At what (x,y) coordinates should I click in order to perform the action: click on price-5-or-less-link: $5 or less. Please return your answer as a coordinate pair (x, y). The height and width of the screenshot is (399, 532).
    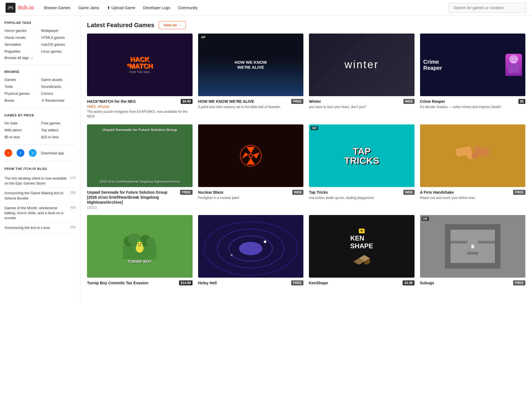
    Looking at the image, I should click on (22, 137).